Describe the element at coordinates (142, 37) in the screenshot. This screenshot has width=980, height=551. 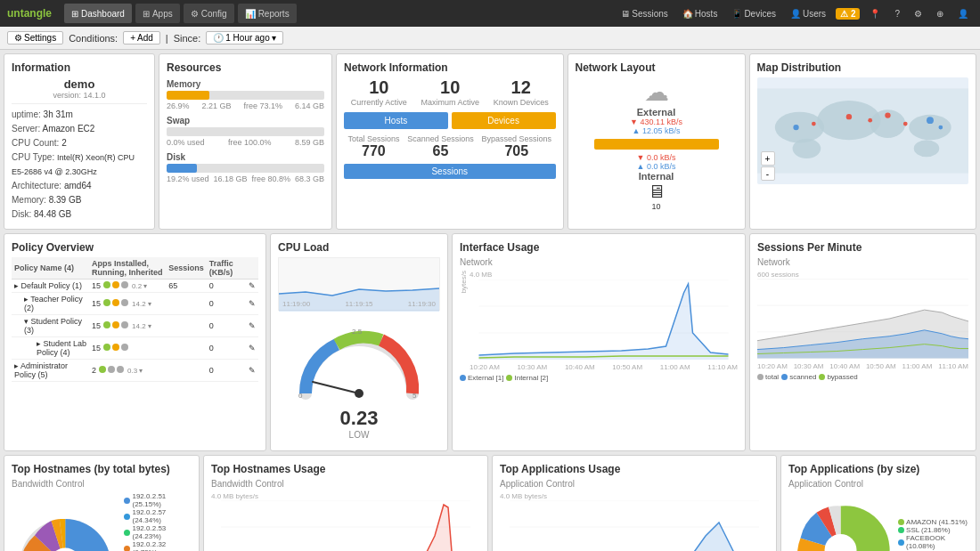
I see `add-button: + Add` at that location.